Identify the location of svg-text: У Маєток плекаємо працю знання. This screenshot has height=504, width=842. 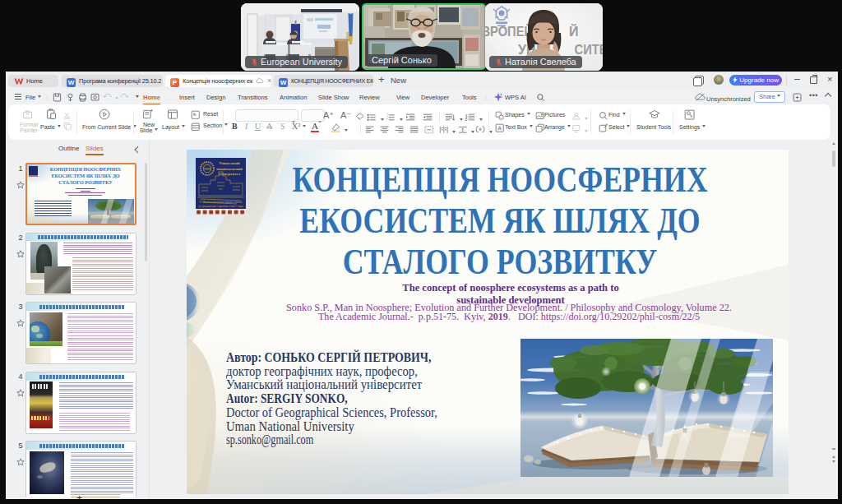
(220, 202).